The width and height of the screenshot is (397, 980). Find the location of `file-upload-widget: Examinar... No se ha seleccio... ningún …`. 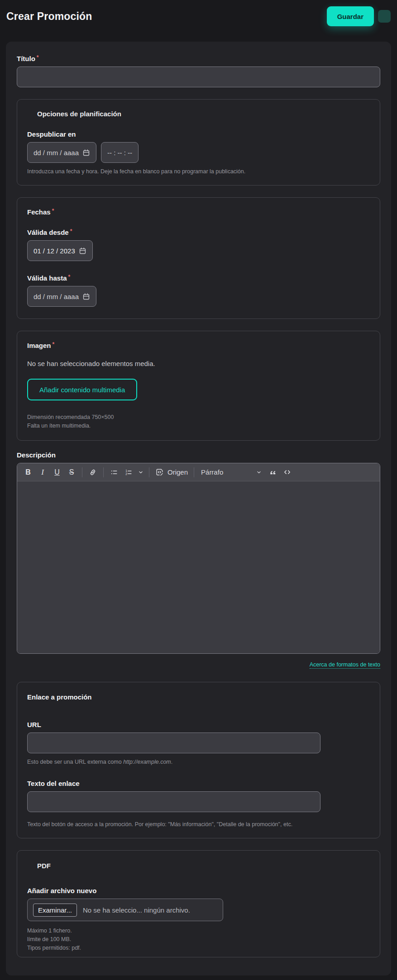

file-upload-widget: Examinar... No se ha seleccio... ningún … is located at coordinates (125, 910).